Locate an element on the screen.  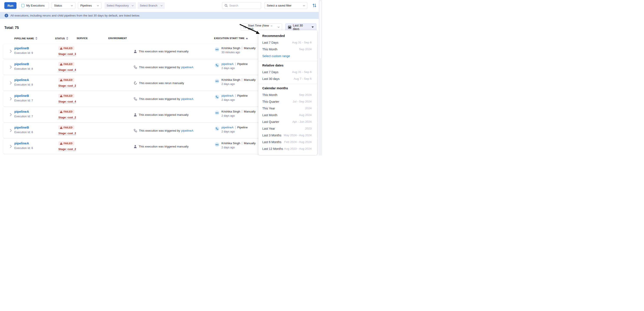
select-branch-label: Select Branch is located at coordinates (148, 6).